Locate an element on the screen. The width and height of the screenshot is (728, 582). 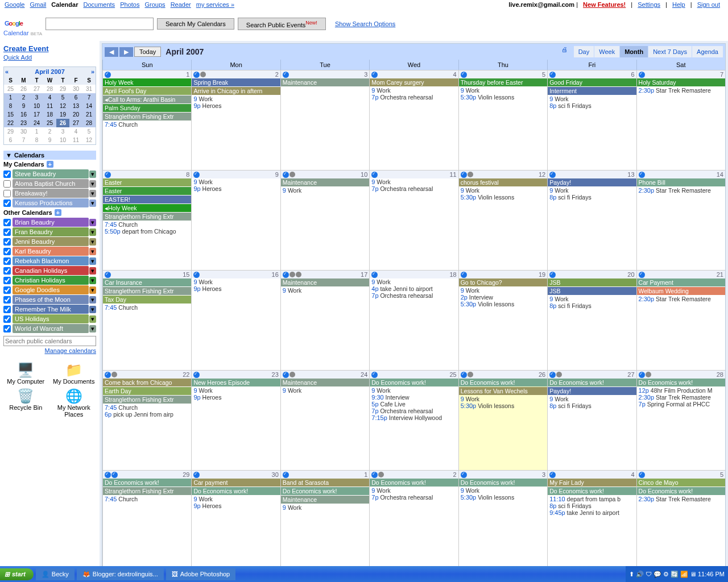
day-cell: 22Come back from ChicagoEarth DayStrangl… is located at coordinates (147, 421).